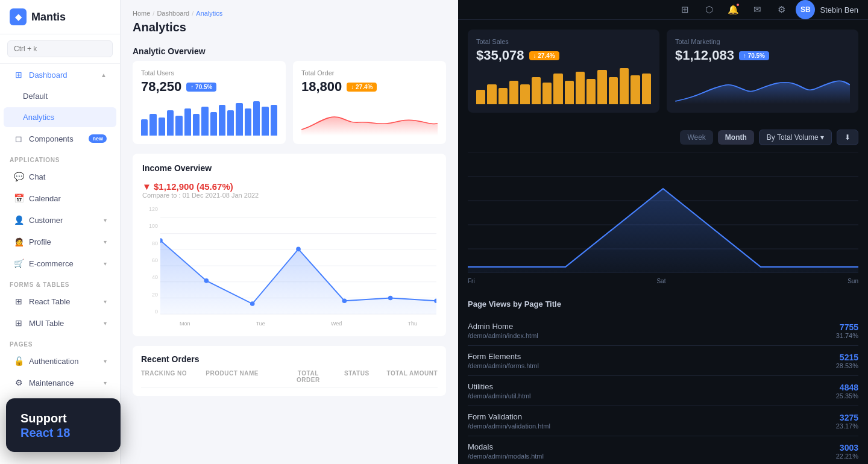  Describe the element at coordinates (19, 177) in the screenshot. I see `chat-icon: 💬` at that location.